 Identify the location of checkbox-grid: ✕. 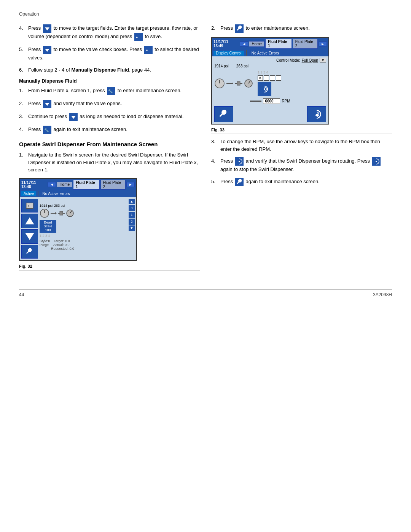
(269, 78).